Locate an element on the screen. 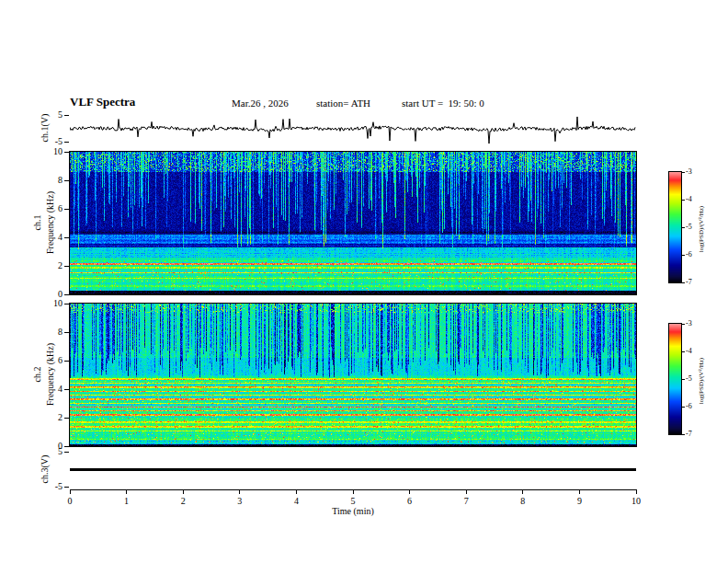 This screenshot has width=728, height=563. spec1-channel-label: ch.1 is located at coordinates (38, 223).